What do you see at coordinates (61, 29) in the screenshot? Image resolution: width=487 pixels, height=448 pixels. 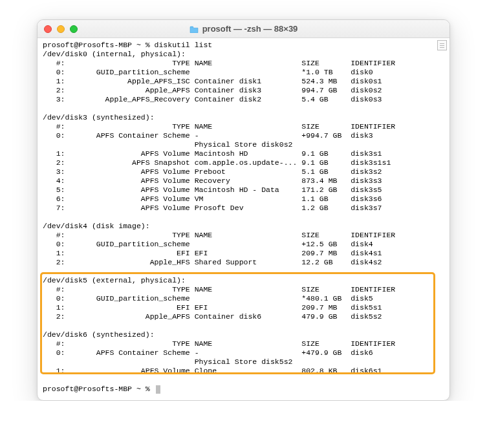 I see `traffic-lights` at bounding box center [61, 29].